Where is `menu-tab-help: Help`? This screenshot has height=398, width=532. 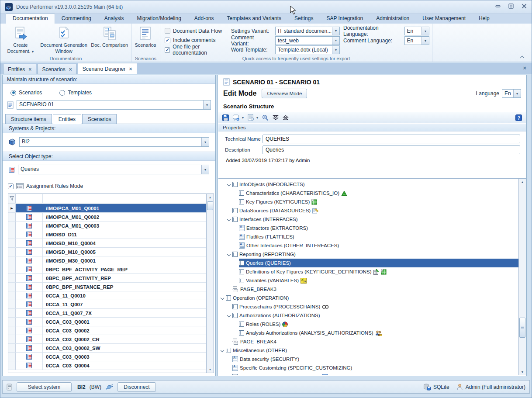 menu-tab-help: Help is located at coordinates (484, 18).